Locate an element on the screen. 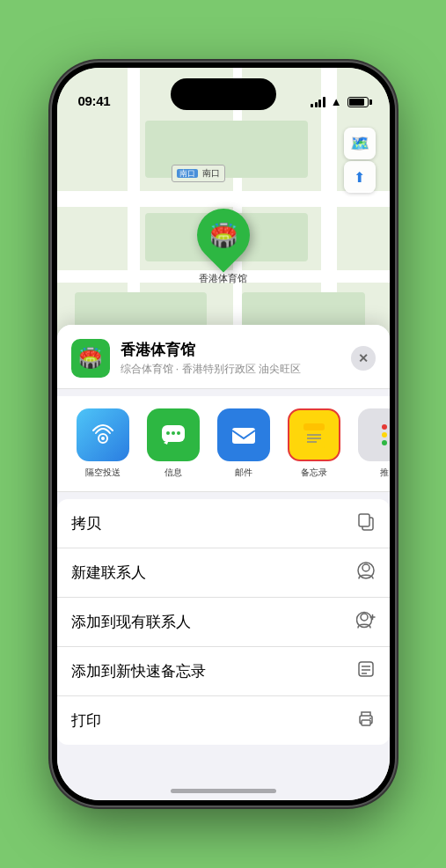 The width and height of the screenshot is (446, 868). status-icons: ▲ is located at coordinates (340, 102).